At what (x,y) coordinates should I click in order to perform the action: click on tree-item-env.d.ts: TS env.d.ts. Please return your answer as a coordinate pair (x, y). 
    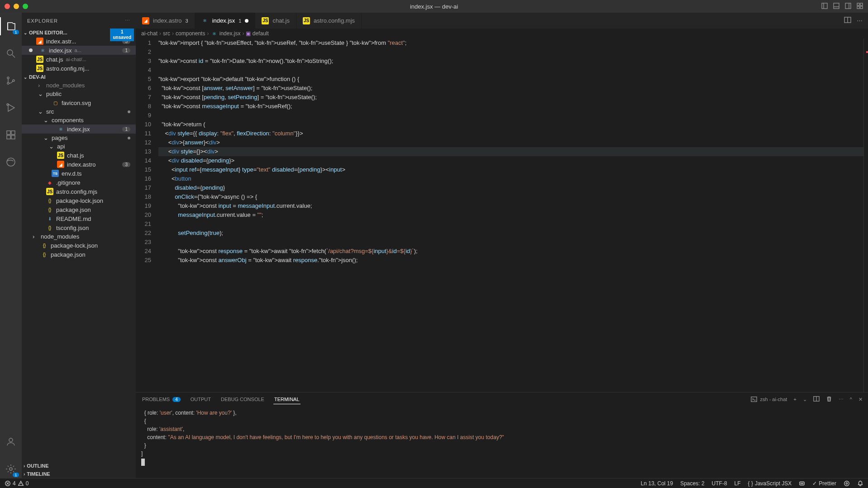
    Looking at the image, I should click on (79, 173).